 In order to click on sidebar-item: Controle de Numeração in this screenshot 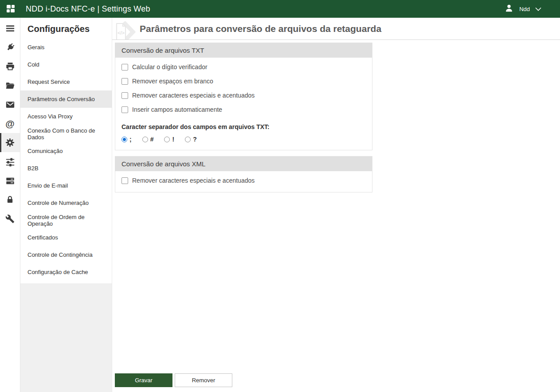, I will do `click(66, 203)`.